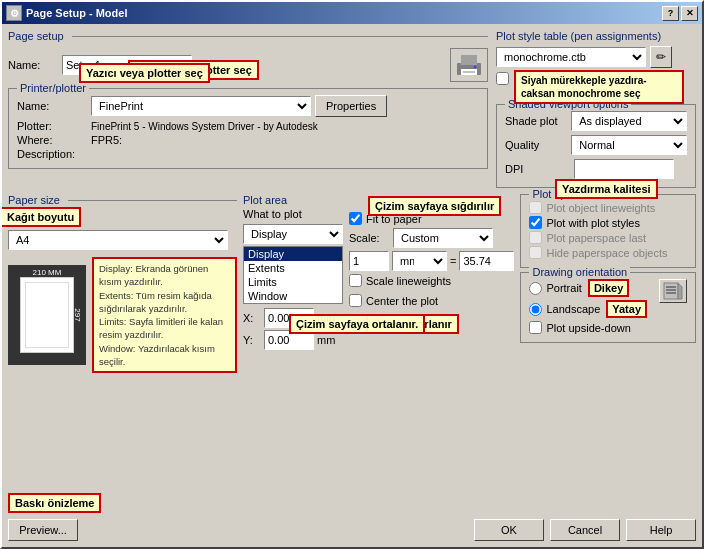 The width and height of the screenshot is (704, 549). What do you see at coordinates (573, 309) in the screenshot?
I see `landscape-label: Landscape` at bounding box center [573, 309].